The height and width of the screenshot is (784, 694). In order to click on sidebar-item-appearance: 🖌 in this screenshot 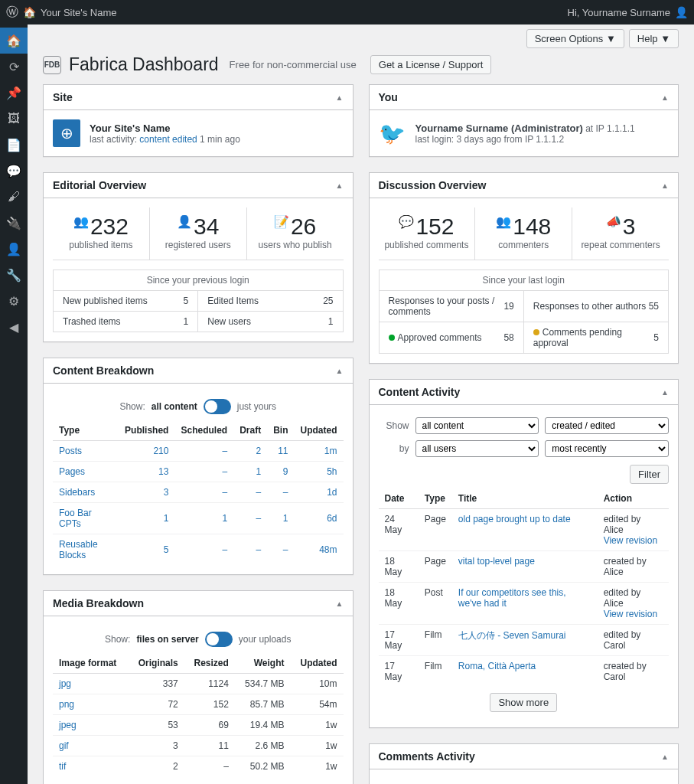, I will do `click(14, 197)`.